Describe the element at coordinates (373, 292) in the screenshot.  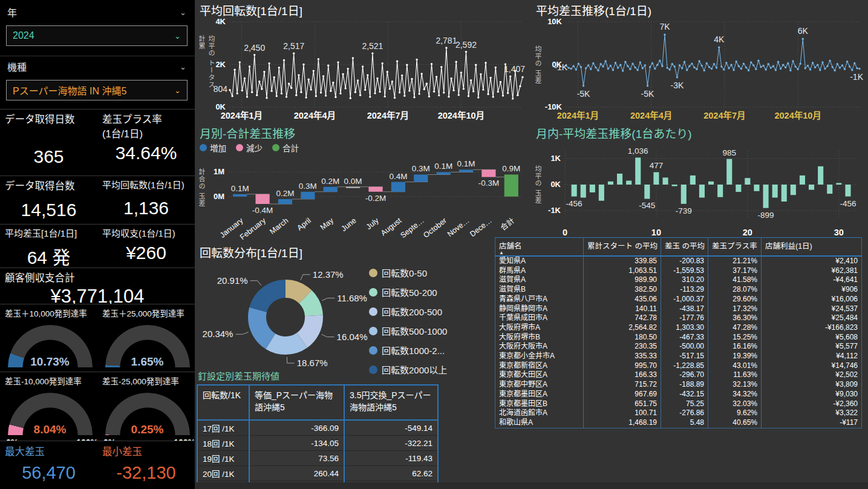
I see `legend-dot-icon` at that location.